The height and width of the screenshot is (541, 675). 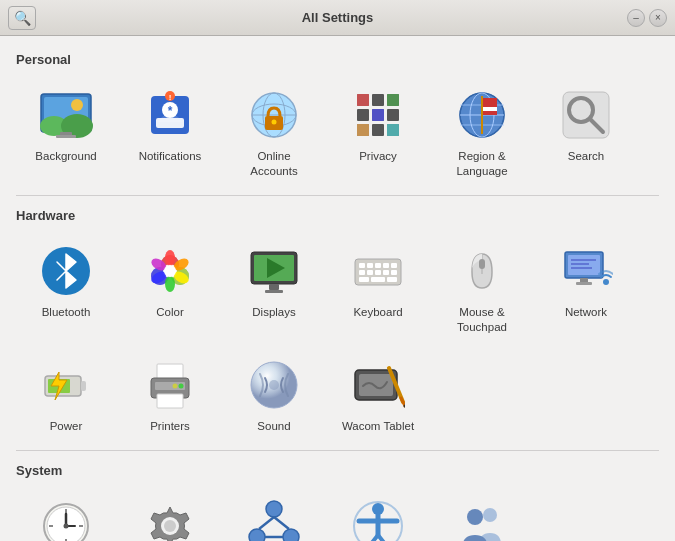 I want to click on background-label: Background, so click(x=66, y=156).